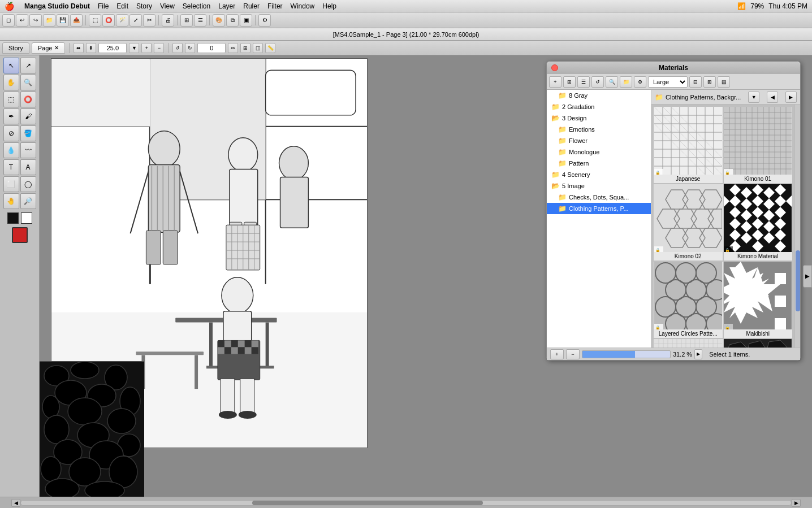 The height and width of the screenshot is (508, 812). What do you see at coordinates (599, 107) in the screenshot?
I see `tree-item-gradation: 📁 2 Gradation` at bounding box center [599, 107].